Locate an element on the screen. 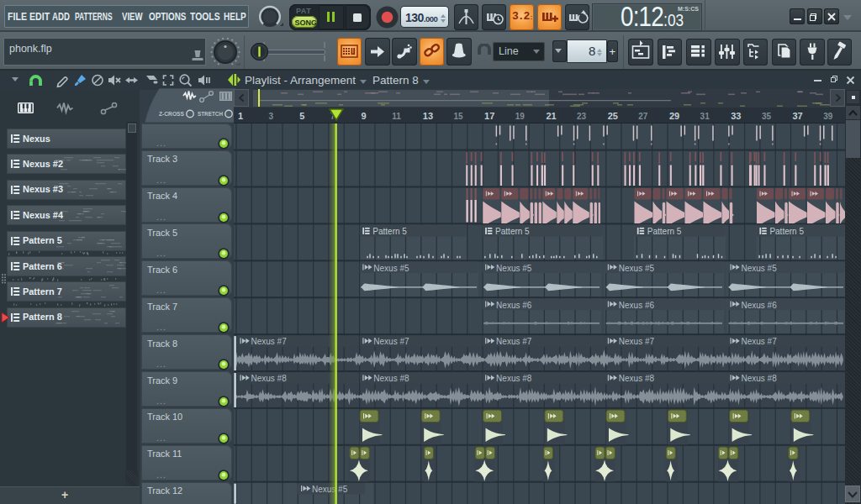  svg-text: STRETCH is located at coordinates (210, 114).